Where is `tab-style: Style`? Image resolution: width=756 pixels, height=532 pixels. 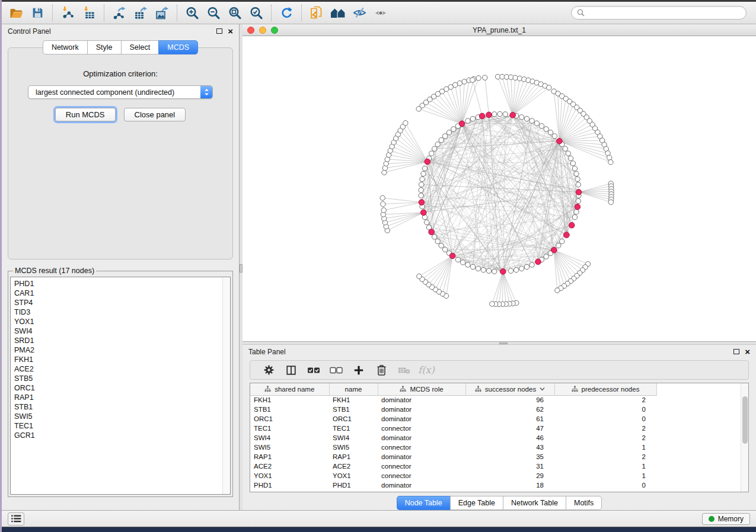 tab-style: Style is located at coordinates (104, 47).